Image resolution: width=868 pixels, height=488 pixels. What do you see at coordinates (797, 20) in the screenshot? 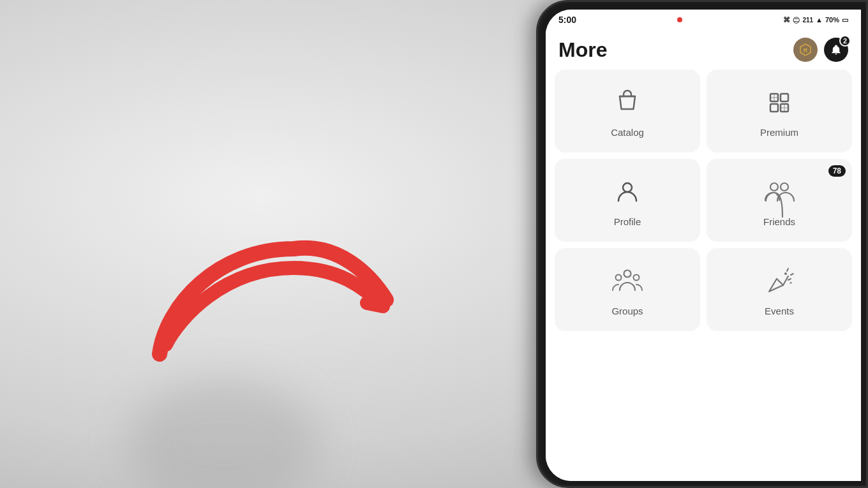
I see `wifi-icon: ㊁` at bounding box center [797, 20].